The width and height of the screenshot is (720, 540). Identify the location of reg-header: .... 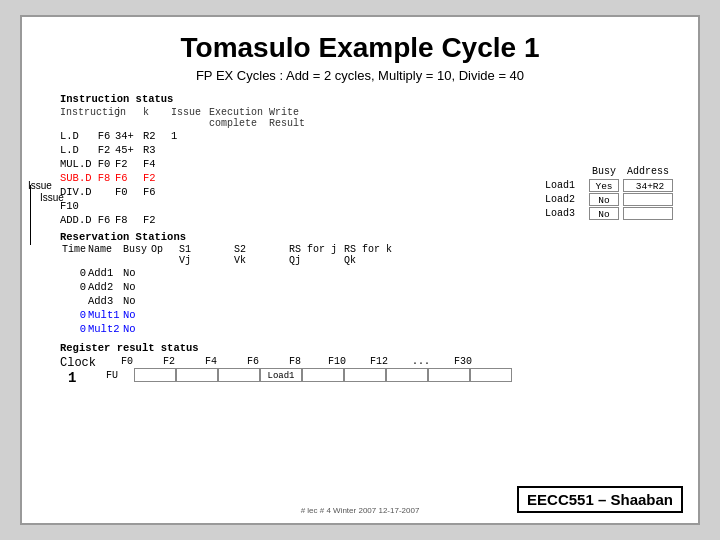
(421, 362).